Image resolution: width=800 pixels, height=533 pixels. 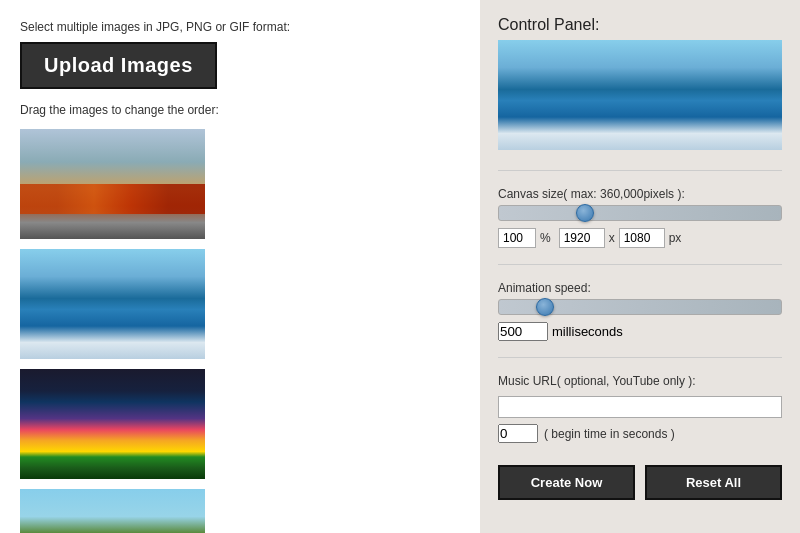 What do you see at coordinates (676, 238) in the screenshot?
I see `px-label: px` at bounding box center [676, 238].